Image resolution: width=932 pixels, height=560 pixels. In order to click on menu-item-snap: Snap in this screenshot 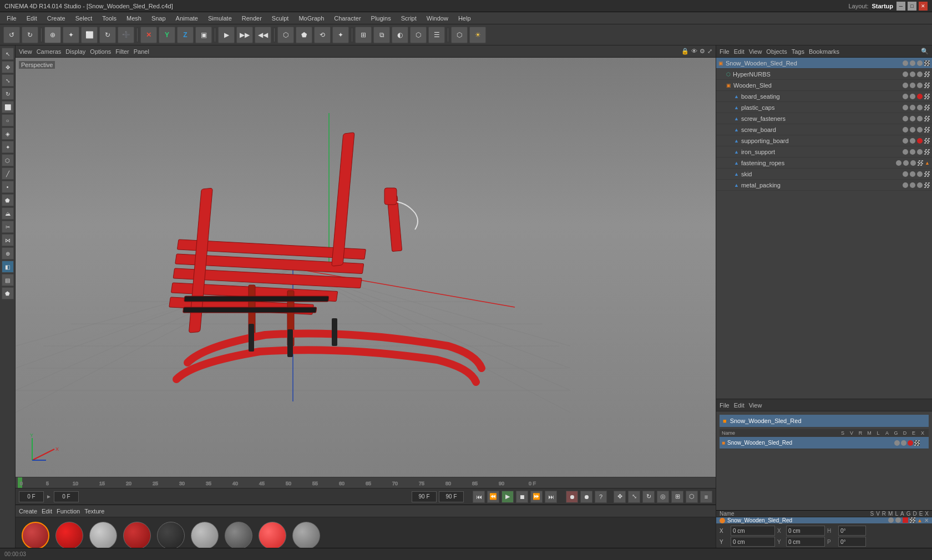, I will do `click(159, 18)`.